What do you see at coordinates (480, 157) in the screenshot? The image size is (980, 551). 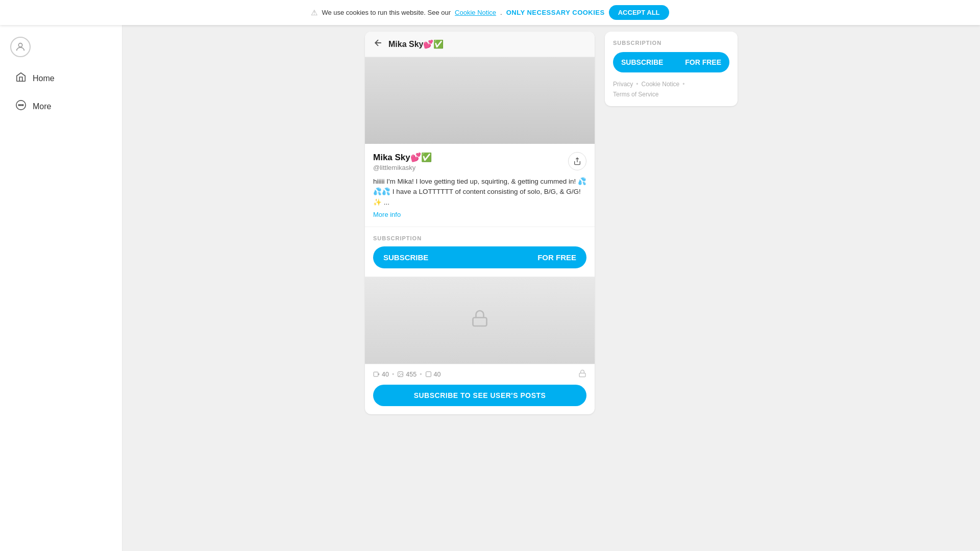 I see `profile-display-name: Mika Sky💕✅` at bounding box center [480, 157].